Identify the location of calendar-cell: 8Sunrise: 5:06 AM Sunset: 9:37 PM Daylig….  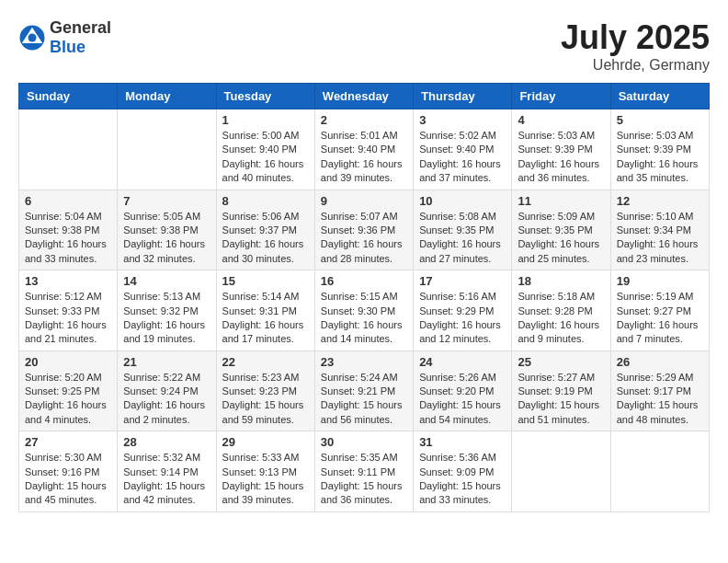
(265, 230).